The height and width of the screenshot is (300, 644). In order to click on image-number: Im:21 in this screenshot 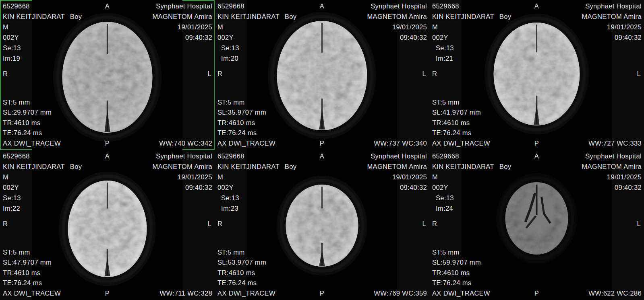, I will do `click(474, 58)`.